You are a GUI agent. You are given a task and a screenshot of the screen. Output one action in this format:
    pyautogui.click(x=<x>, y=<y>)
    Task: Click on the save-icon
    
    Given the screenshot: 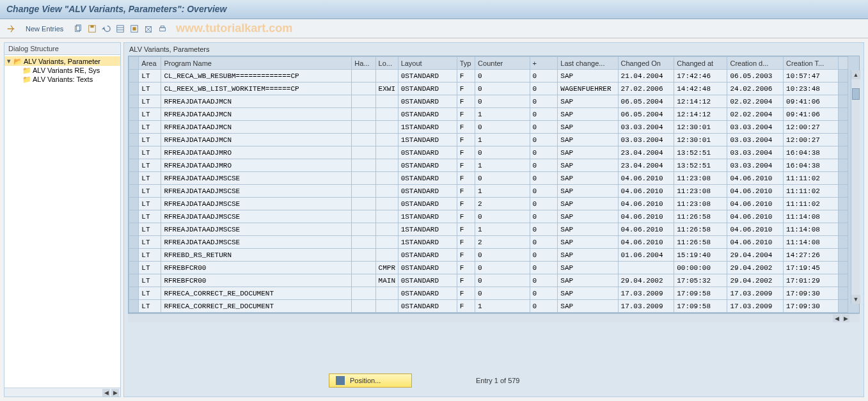 What is the action you would take?
    pyautogui.click(x=92, y=29)
    